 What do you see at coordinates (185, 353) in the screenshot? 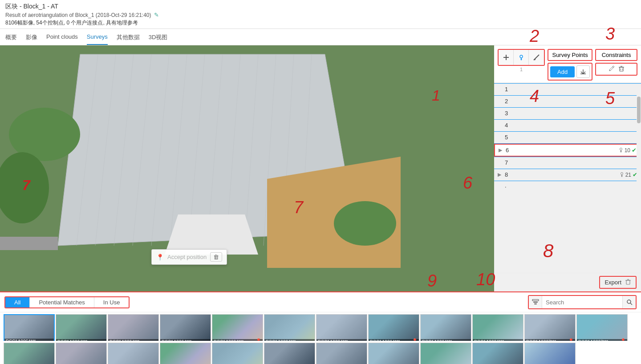
I see `image-thumb-r2-4: DSC1A0067***` at bounding box center [185, 353].